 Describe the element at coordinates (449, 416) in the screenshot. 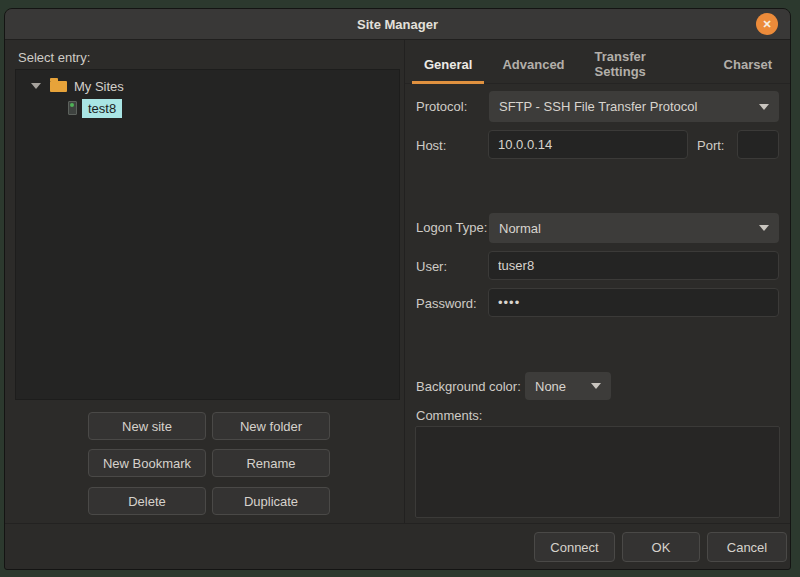

I see `comments-label: Comments:` at that location.